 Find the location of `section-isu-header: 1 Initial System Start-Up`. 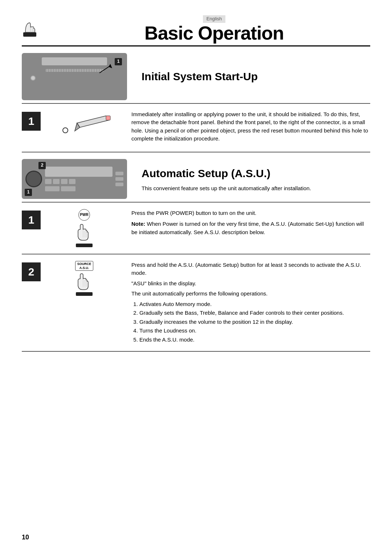

section-isu-header: 1 Initial System Start-Up is located at coordinates (196, 75).